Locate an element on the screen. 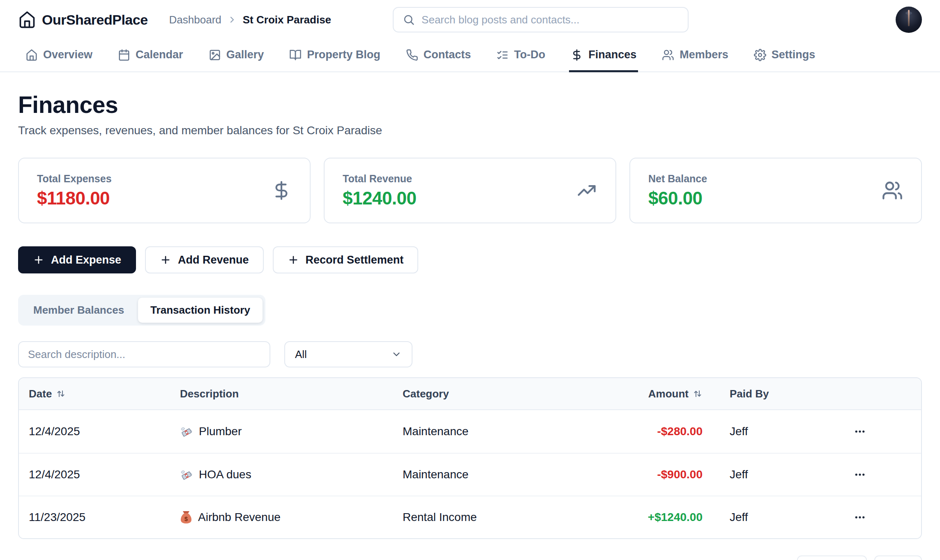 This screenshot has height=560, width=940. stat-value: $1180.00 is located at coordinates (74, 198).